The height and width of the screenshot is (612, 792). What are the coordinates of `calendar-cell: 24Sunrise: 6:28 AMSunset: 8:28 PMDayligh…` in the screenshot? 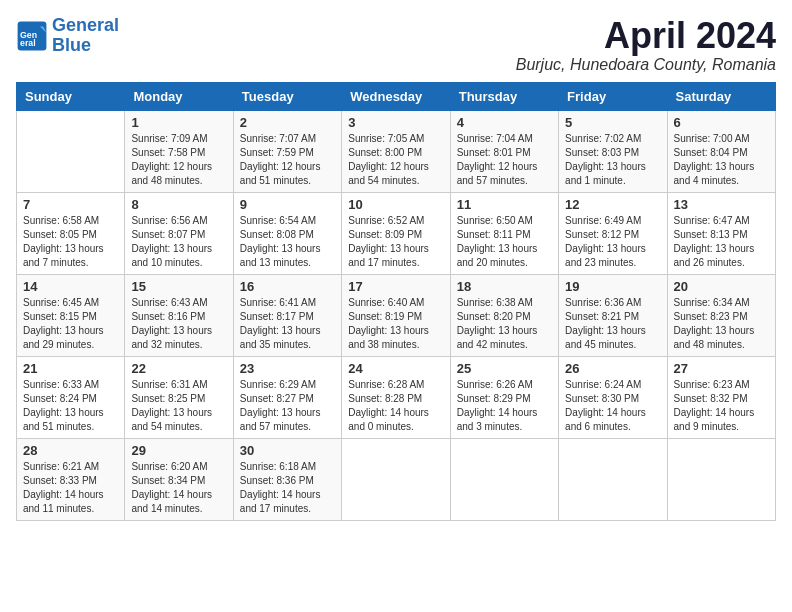 It's located at (396, 397).